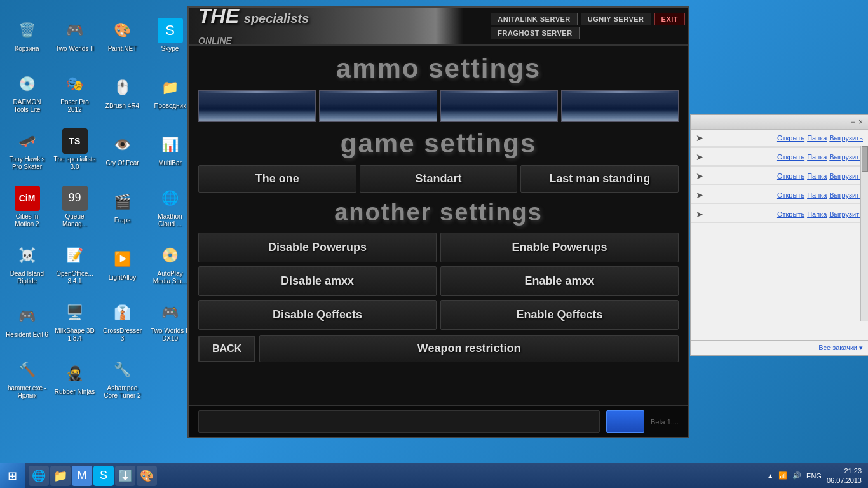 Image resolution: width=868 pixels, height=488 pixels. What do you see at coordinates (318, 315) in the screenshot?
I see `disable-qeffects-button: Disable Qeffects` at bounding box center [318, 315].